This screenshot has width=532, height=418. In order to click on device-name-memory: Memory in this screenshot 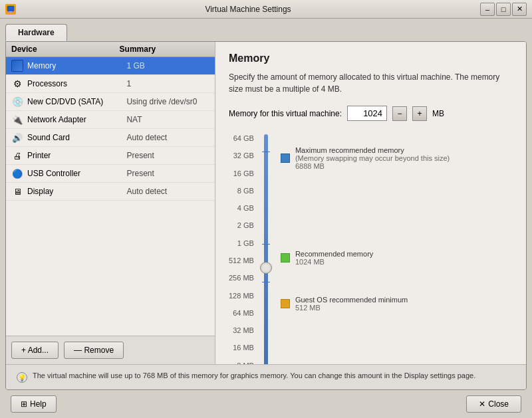, I will do `click(77, 66)`.